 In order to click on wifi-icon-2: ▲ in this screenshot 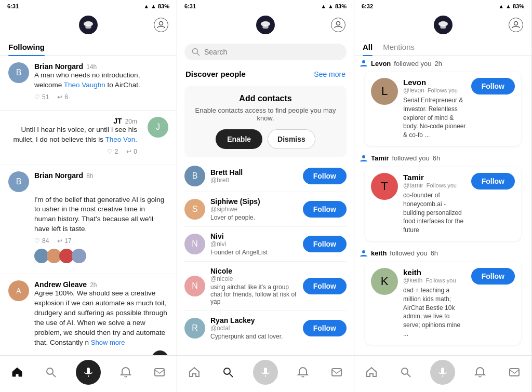, I will do `click(330, 6)`.